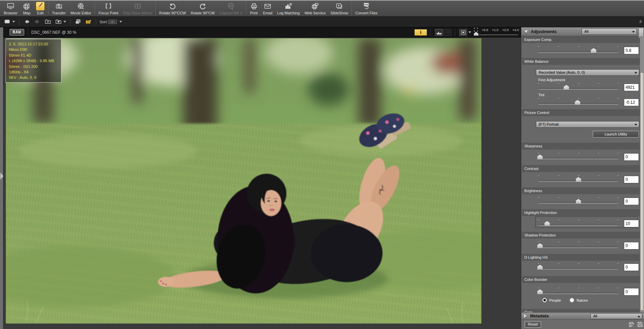 The height and width of the screenshot is (329, 644). I want to click on back-button, so click(27, 22).